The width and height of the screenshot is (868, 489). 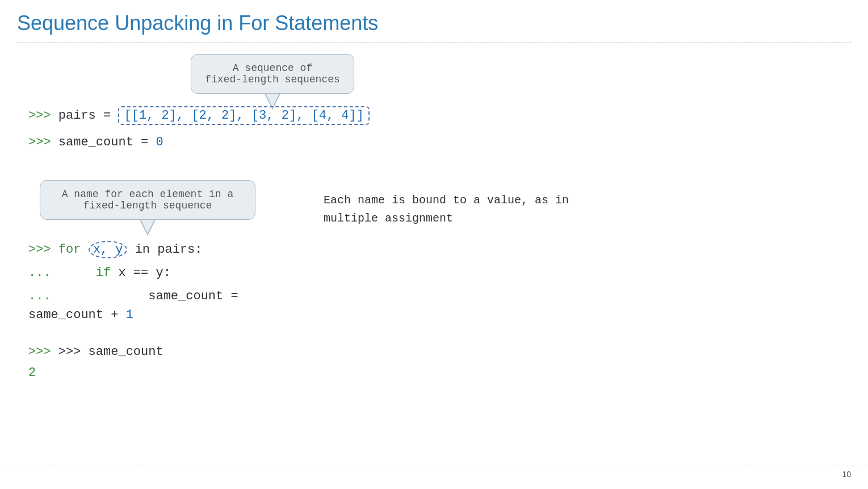 What do you see at coordinates (111, 352) in the screenshot?
I see `same-count-query-text: >>> same_count` at bounding box center [111, 352].